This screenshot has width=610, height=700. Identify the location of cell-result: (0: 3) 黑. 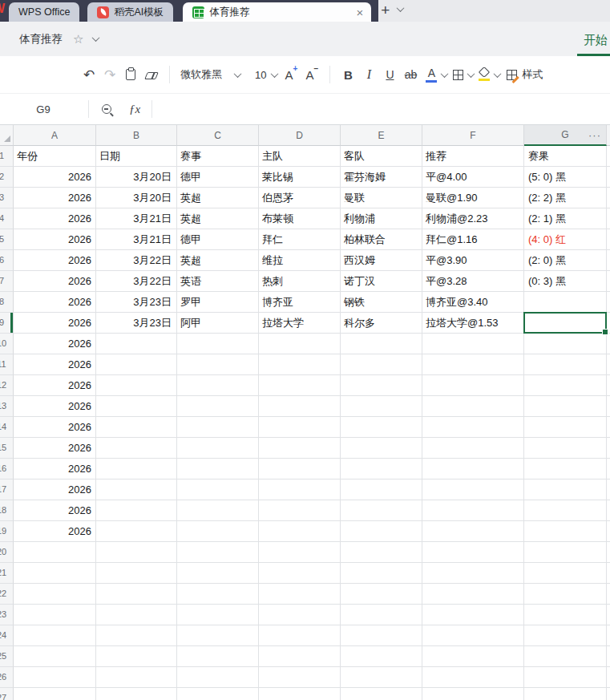
(566, 281).